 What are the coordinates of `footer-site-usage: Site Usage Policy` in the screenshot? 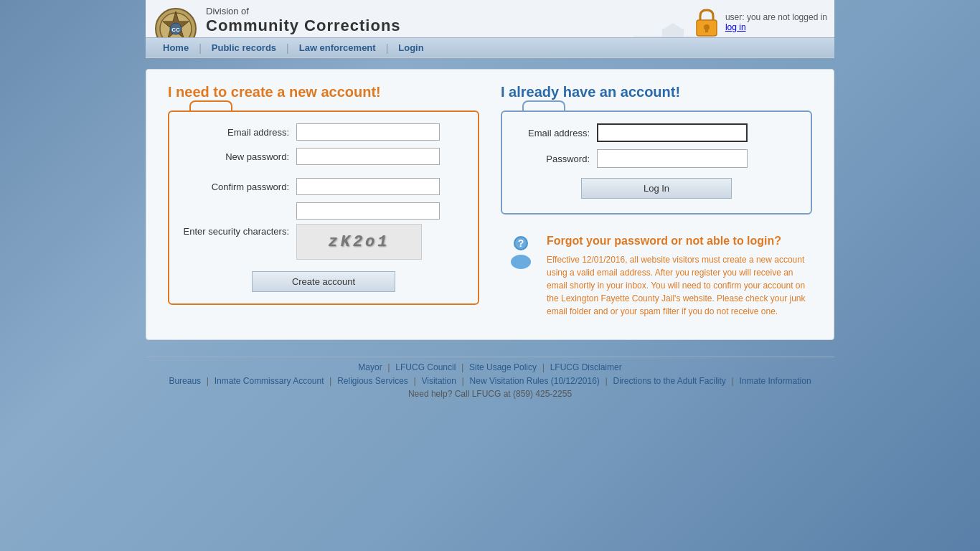 It's located at (503, 367).